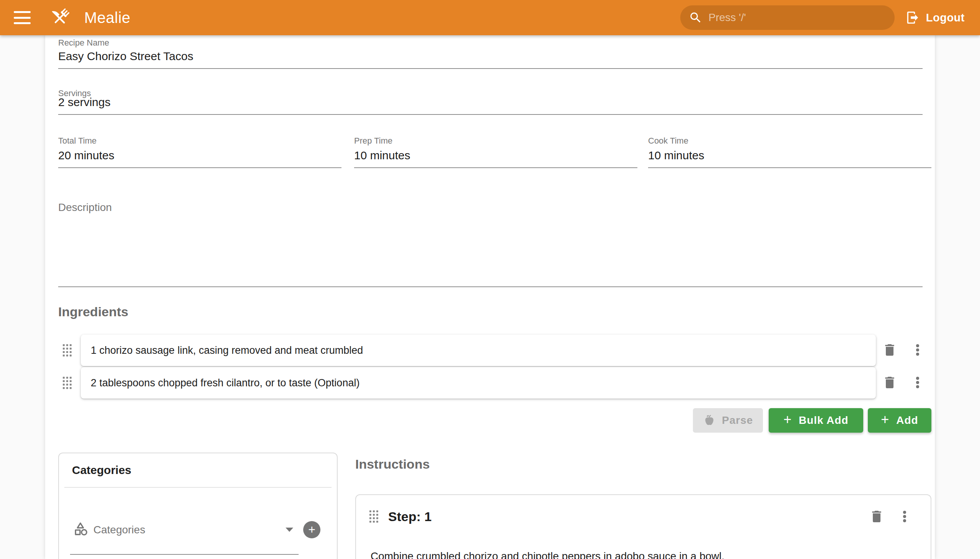 Image resolution: width=980 pixels, height=559 pixels. Describe the element at coordinates (913, 18) in the screenshot. I see `logout-icon` at that location.